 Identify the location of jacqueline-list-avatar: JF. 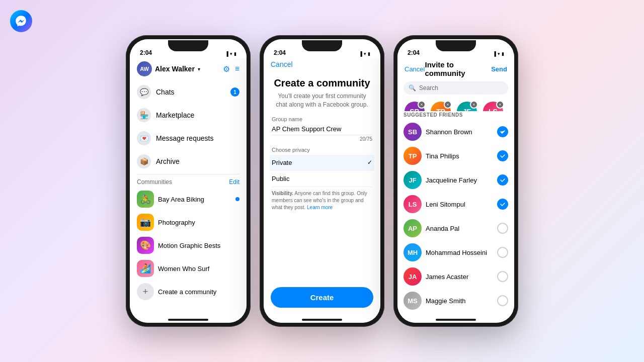
(413, 180).